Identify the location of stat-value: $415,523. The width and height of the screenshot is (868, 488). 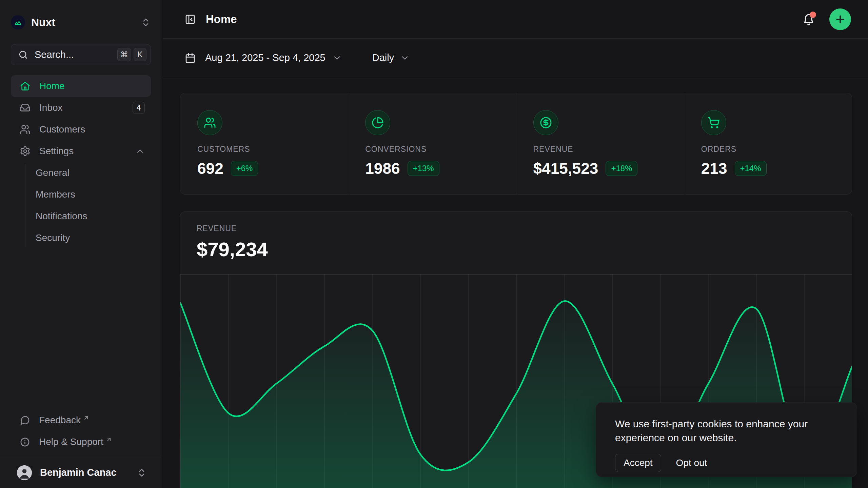
(566, 168).